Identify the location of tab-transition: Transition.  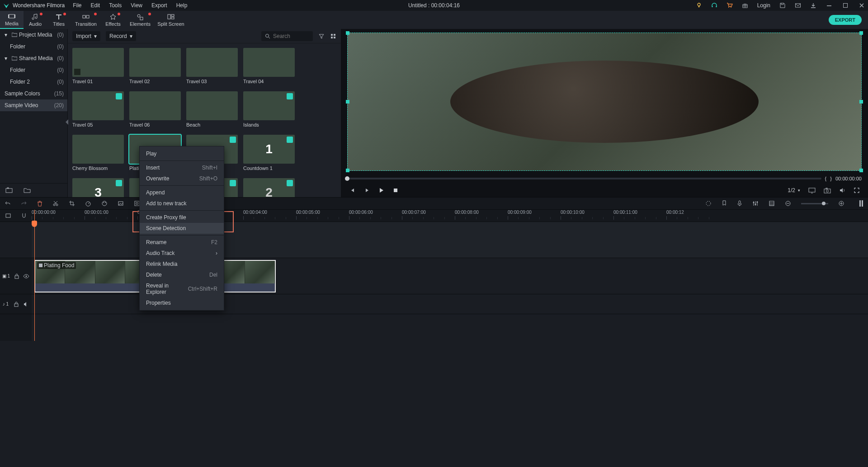
(86, 20).